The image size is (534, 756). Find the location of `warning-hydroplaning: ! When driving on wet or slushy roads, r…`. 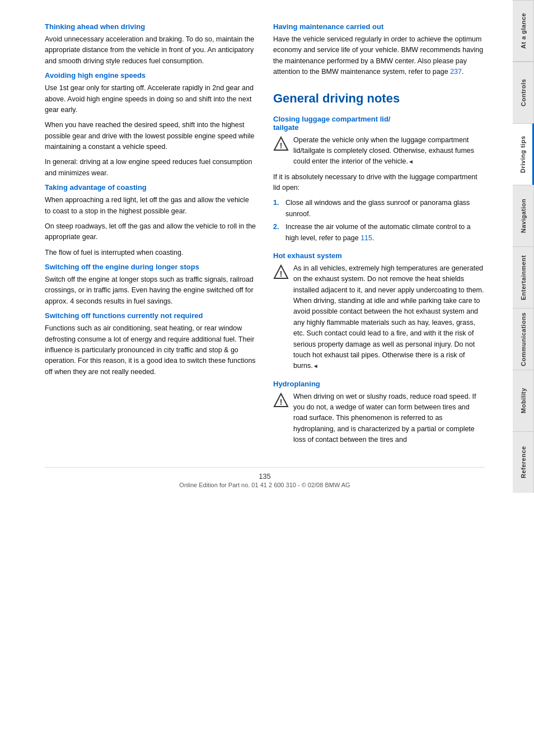

warning-hydroplaning: ! When driving on wet or slushy roads, r… is located at coordinates (379, 419).